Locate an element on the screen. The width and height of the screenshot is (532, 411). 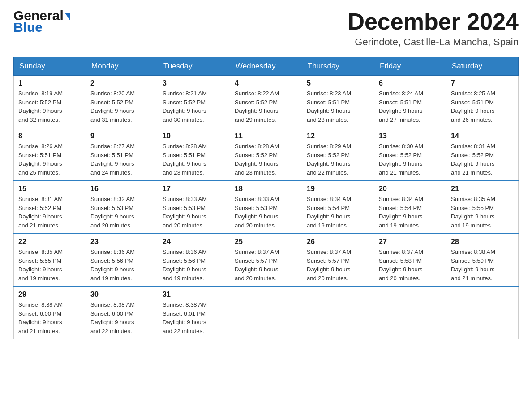
calendar-cell: 21 Sunrise: 8:35 AM Sunset: 5:55 PM Dayl… is located at coordinates (483, 207).